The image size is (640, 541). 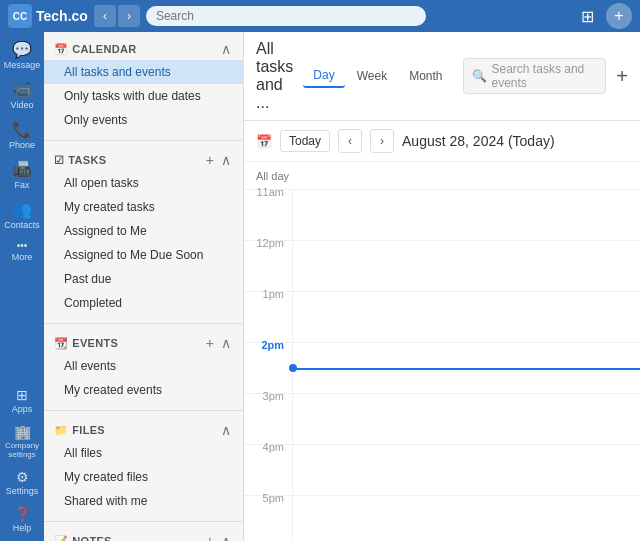 I want to click on shared-with-me-item: Shared with me, so click(x=144, y=501).